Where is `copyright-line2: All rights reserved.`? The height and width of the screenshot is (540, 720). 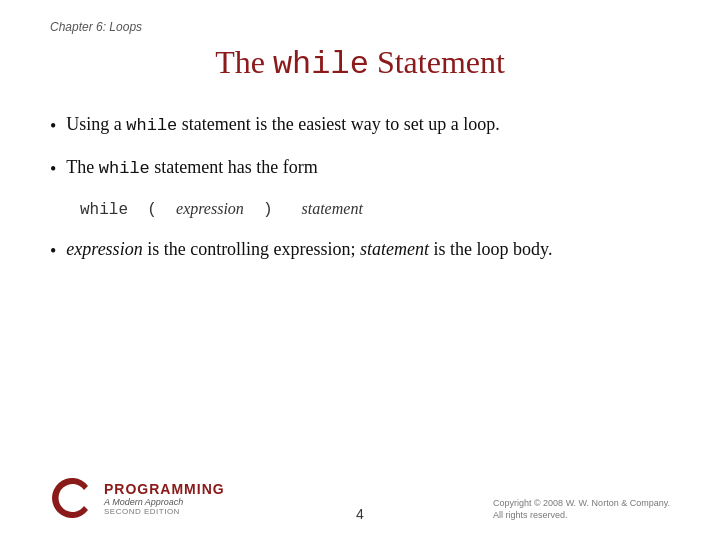
copyright-line2: All rights reserved. is located at coordinates (582, 516).